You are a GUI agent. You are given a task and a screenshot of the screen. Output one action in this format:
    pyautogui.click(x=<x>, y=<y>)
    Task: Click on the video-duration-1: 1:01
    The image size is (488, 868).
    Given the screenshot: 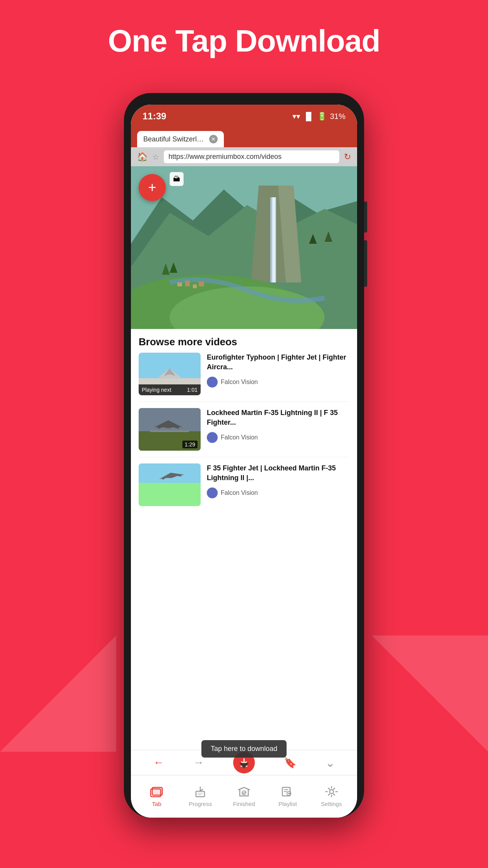 What is the action you would take?
    pyautogui.click(x=192, y=390)
    